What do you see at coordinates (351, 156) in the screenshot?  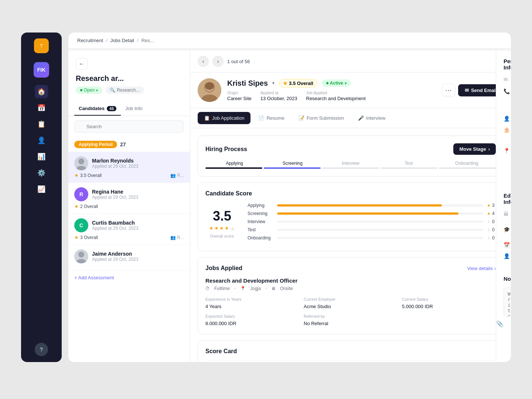 I see `hiring-process-section: Hiring Process Move Stage › Applying Scr…` at bounding box center [351, 156].